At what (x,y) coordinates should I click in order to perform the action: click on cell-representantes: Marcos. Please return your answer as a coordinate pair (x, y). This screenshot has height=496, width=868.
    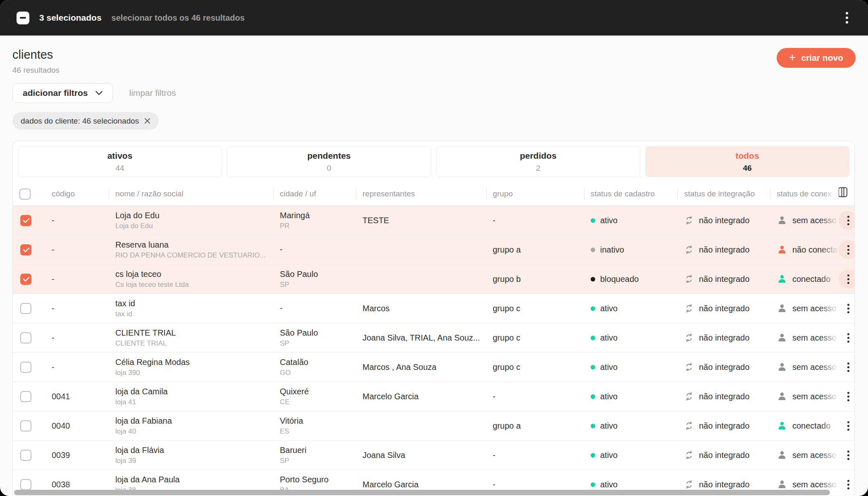
    Looking at the image, I should click on (421, 308).